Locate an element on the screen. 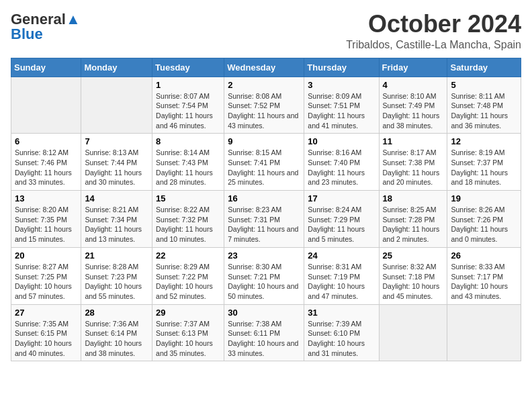 The height and width of the screenshot is (411, 532). day-number: 15 is located at coordinates (188, 199).